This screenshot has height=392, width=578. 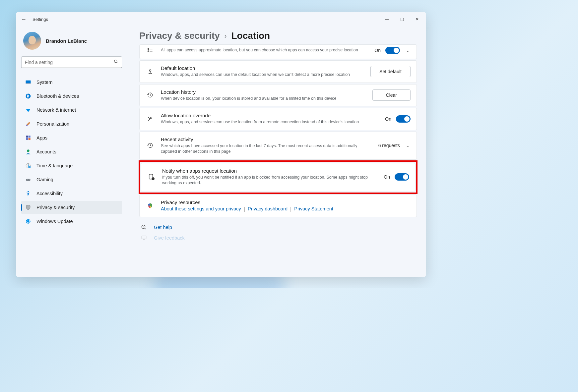 What do you see at coordinates (169, 238) in the screenshot?
I see `feedback-label: Give feedback` at bounding box center [169, 238].